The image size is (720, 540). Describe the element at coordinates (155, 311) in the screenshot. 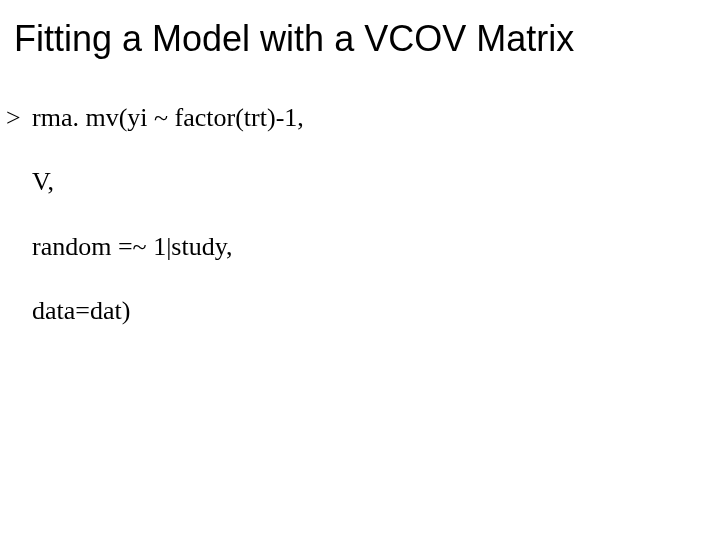

I see `code-line-4: data=dat)` at that location.